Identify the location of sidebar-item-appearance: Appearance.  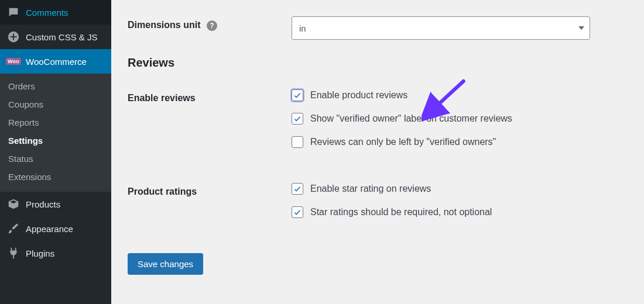
(56, 229).